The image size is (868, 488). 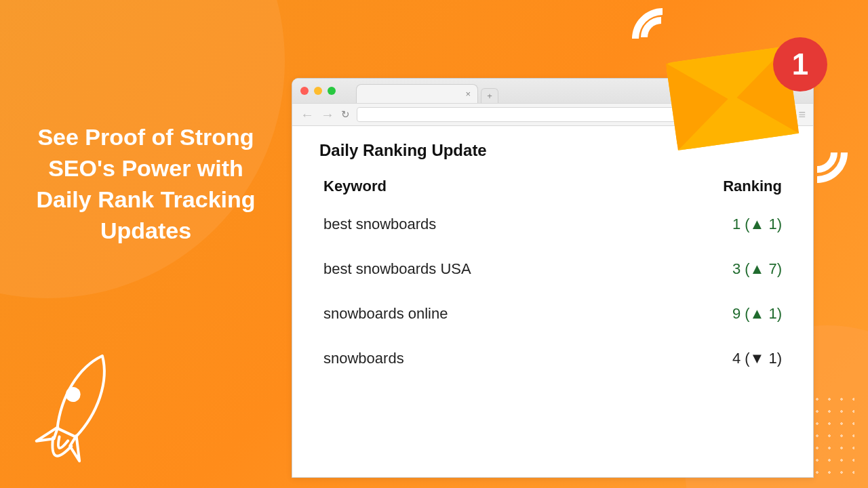 What do you see at coordinates (553, 224) in the screenshot?
I see `table-row: best snowboards 1 (▲ 1)` at bounding box center [553, 224].